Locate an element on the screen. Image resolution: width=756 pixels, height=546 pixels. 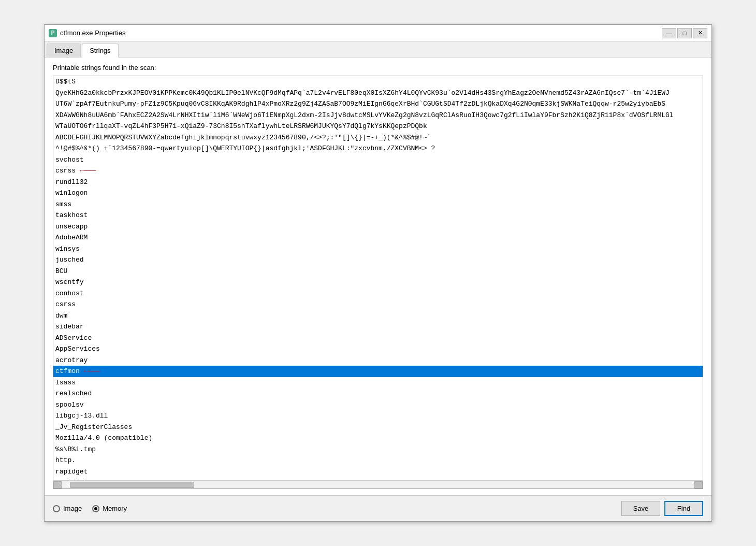
list-item: lsass is located at coordinates (378, 383).